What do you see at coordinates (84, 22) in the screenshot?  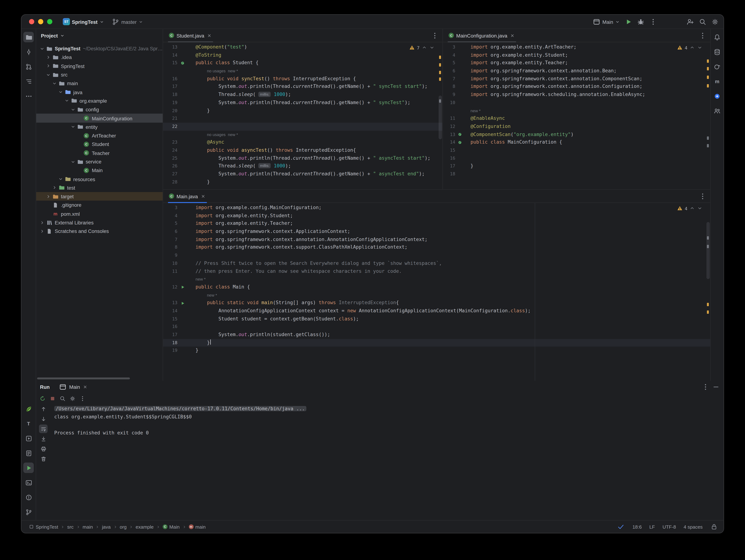 I see `project-widget: ST SpringTest` at bounding box center [84, 22].